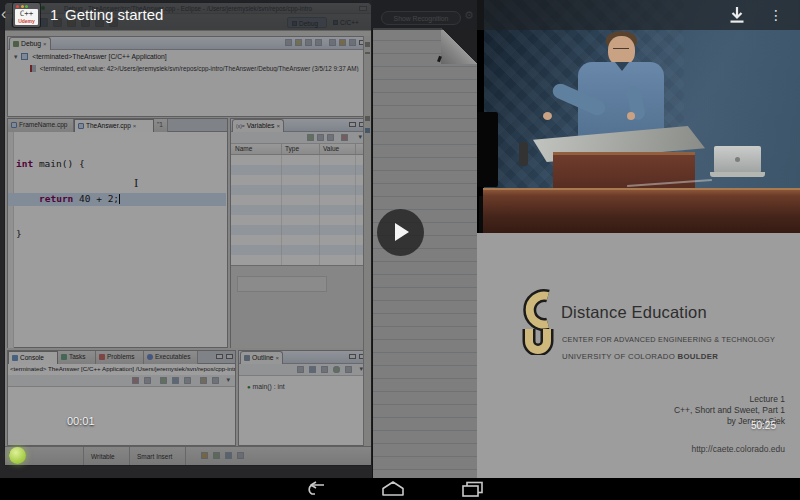 This screenshot has height=500, width=800. Describe the element at coordinates (26, 14) in the screenshot. I see `app-logo-cpp-text: C++` at that location.